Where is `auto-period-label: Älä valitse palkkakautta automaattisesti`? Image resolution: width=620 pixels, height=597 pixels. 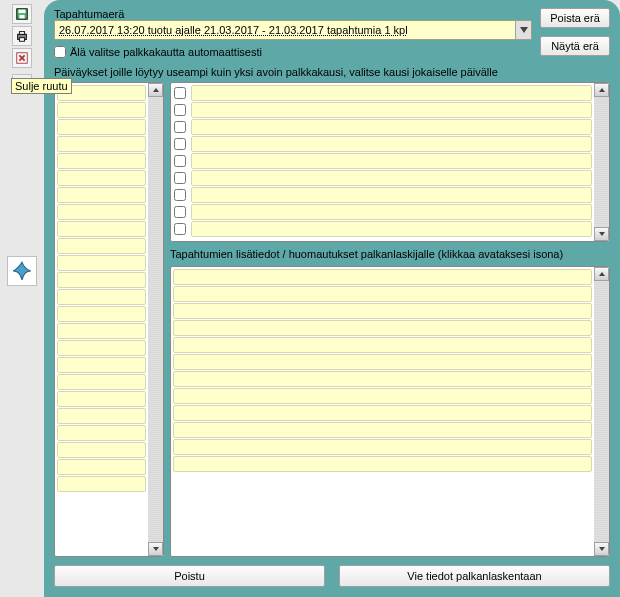 auto-period-label: Älä valitse palkkakautta automaattisesti is located at coordinates (166, 52).